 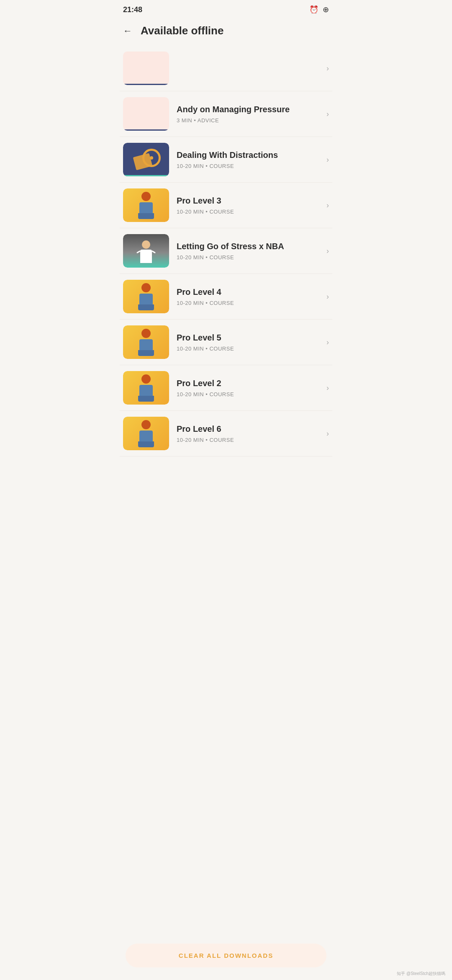 I want to click on list-item: Pro Level 2 10-20 MIN • COURSE ›, so click(x=226, y=388).